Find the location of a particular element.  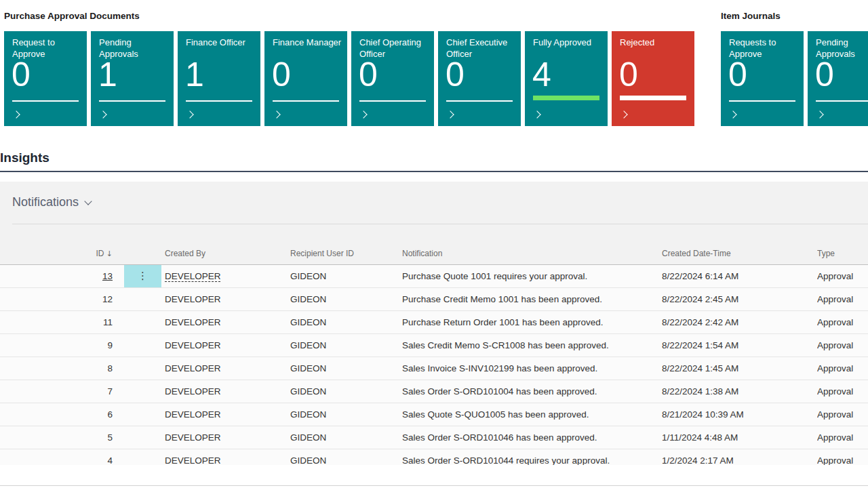

next-section-divider is located at coordinates (434, 485).